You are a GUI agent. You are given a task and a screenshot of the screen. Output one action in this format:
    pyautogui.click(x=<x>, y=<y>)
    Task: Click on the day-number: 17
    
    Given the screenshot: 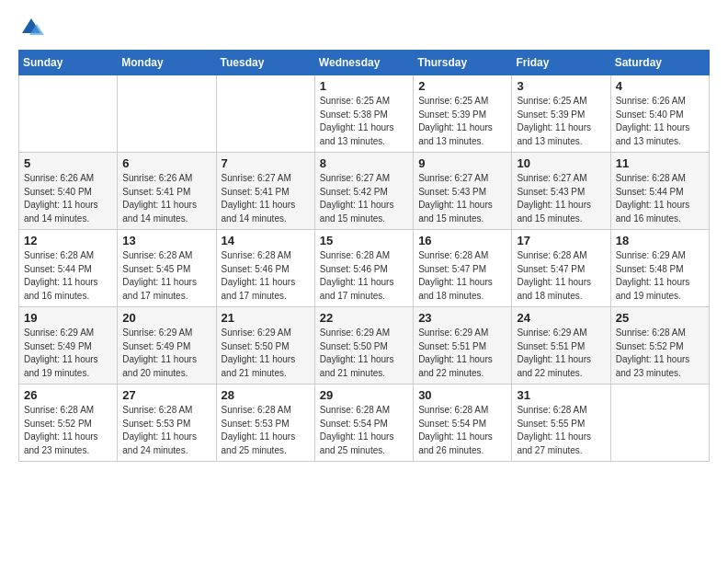 What is the action you would take?
    pyautogui.click(x=561, y=241)
    